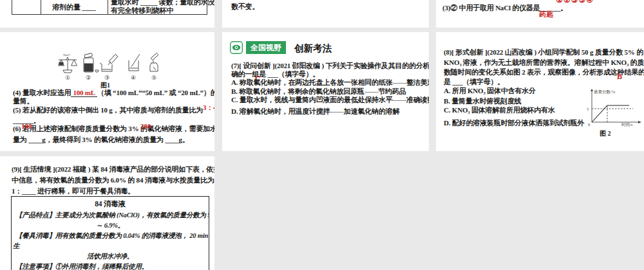  What do you see at coordinates (108, 110) in the screenshot?
I see `question-5-stem: (5) 若从配好的该溶液中倒出 10 g，其中溶质与溶剂的质量比为` at bounding box center [108, 110].